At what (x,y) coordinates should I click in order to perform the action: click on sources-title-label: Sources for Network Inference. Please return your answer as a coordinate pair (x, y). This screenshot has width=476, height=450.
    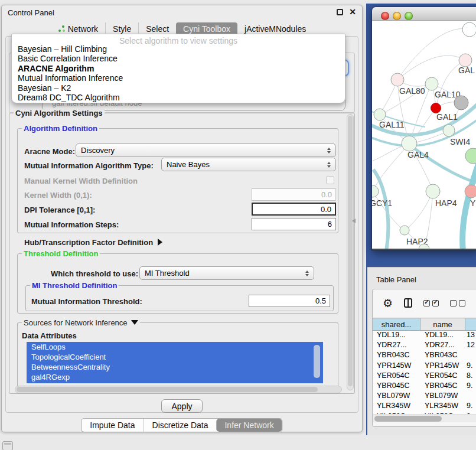
    Looking at the image, I should click on (76, 322).